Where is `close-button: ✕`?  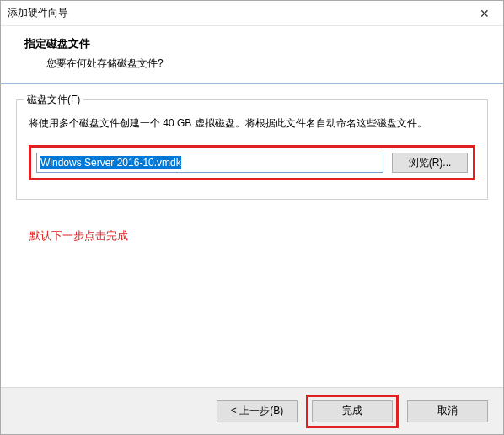
close-button: ✕ is located at coordinates (484, 13).